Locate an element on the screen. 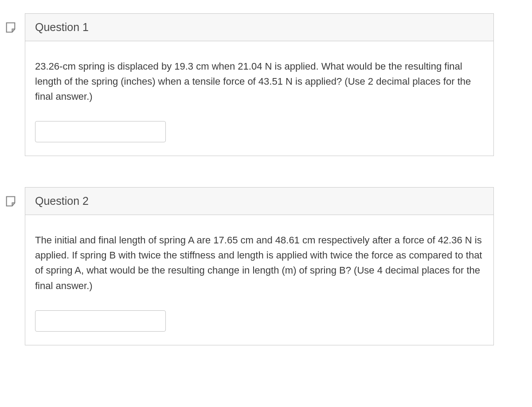 This screenshot has width=532, height=407. question-title: Question 2 is located at coordinates (62, 201).